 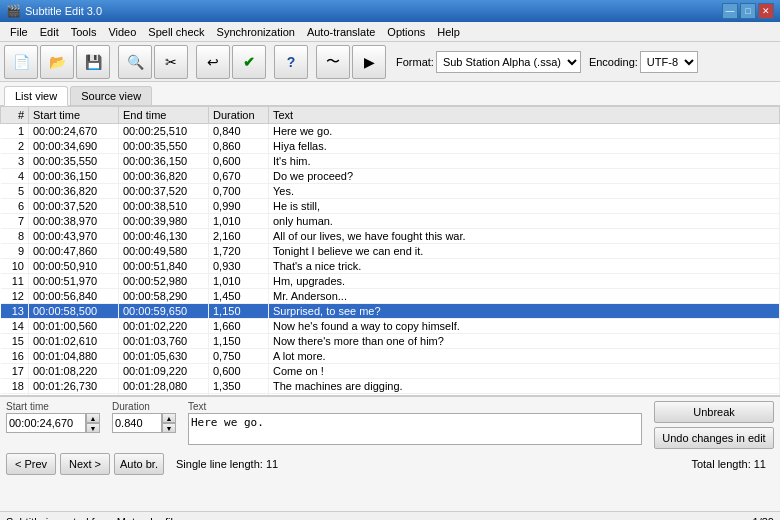 I want to click on row-start: 00:00:58,500, so click(x=74, y=312).